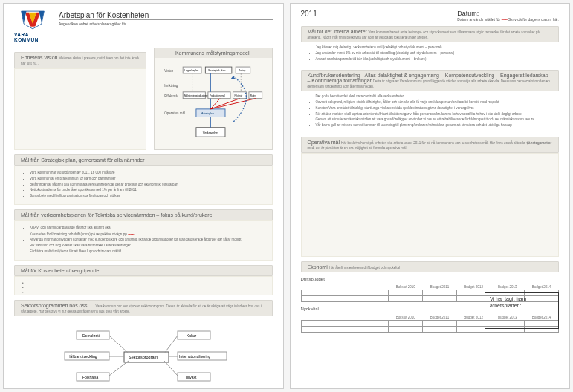 This screenshot has height=392, width=573. Describe the element at coordinates (217, 96) in the screenshot. I see `svg-text: Produktionsmål` at that location.